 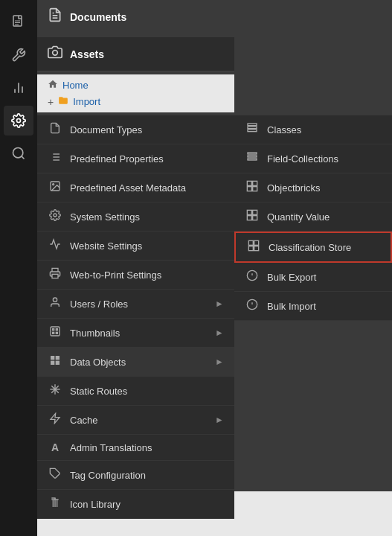 I want to click on thumbnails-icon, so click(x=55, y=333).